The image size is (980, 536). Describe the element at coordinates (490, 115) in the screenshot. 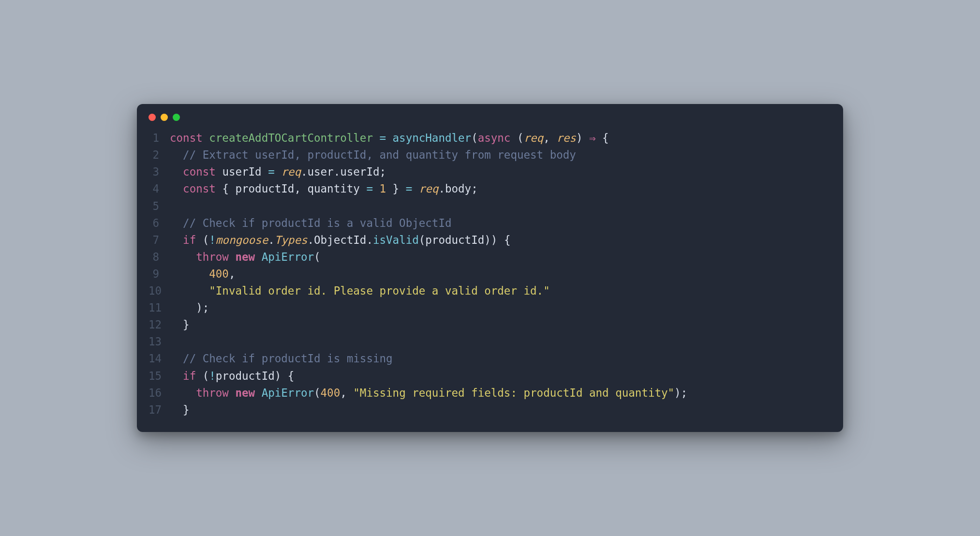

I see `window-titlebar` at that location.